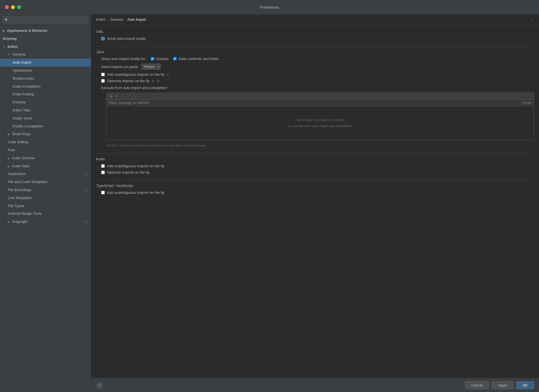 This screenshot has width=539, height=392. What do you see at coordinates (45, 39) in the screenshot?
I see `sidebar-item-keymap: Keymap` at bounding box center [45, 39].